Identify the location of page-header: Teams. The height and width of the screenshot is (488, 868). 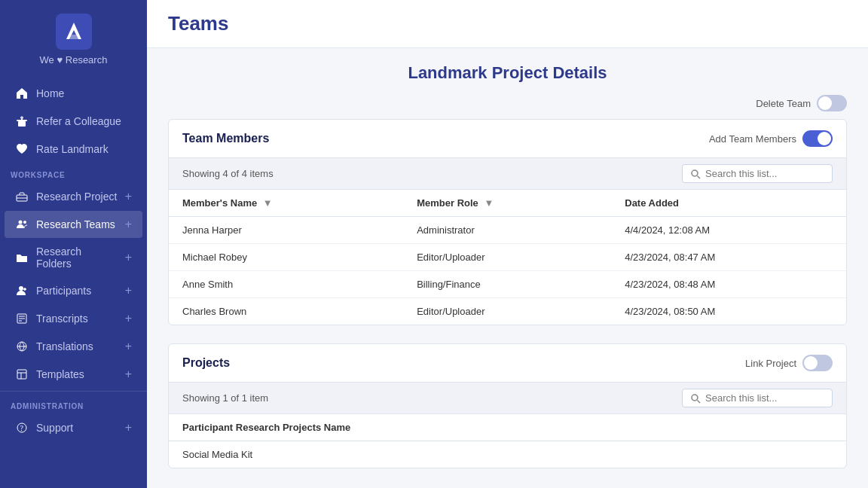
(508, 24).